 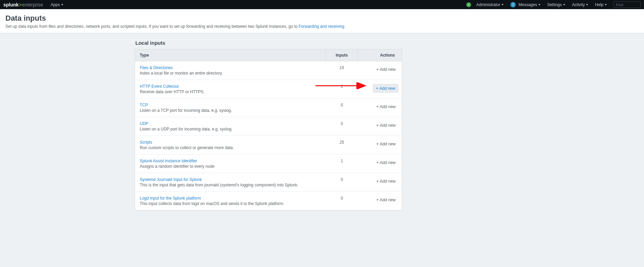 What do you see at coordinates (342, 56) in the screenshot?
I see `col-inputs: Inputs` at bounding box center [342, 56].